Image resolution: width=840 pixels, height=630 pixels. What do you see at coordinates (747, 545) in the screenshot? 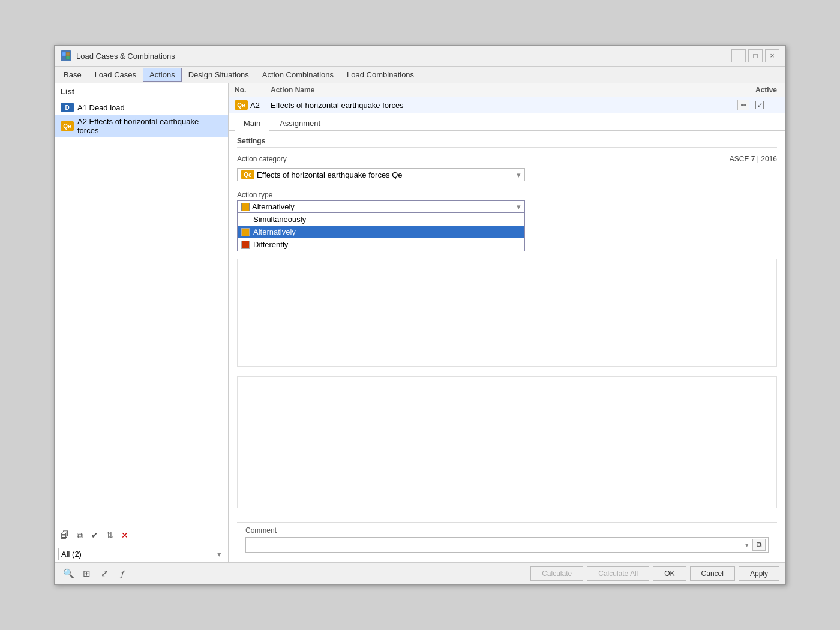
I see `comment-caret: ▾` at bounding box center [747, 545].